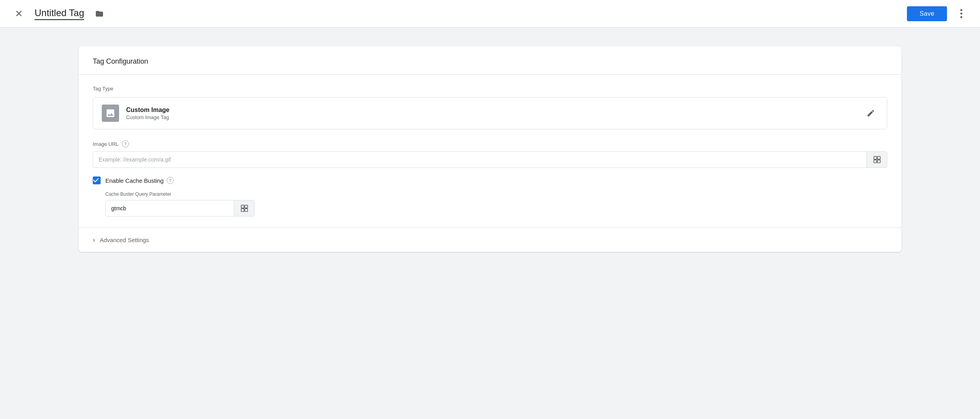 The height and width of the screenshot is (419, 980). What do you see at coordinates (170, 180) in the screenshot?
I see `cache-busting-help-icon: ?` at bounding box center [170, 180].